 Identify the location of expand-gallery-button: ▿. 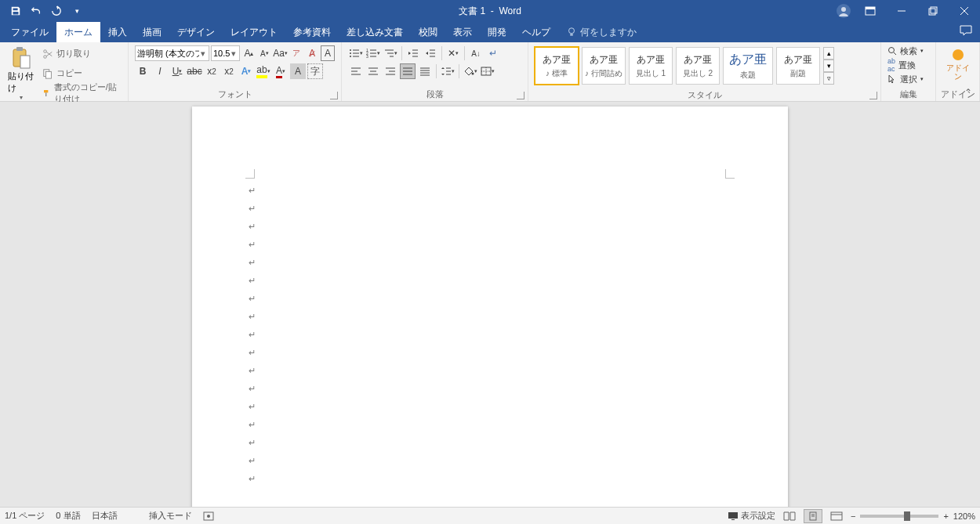
(829, 78).